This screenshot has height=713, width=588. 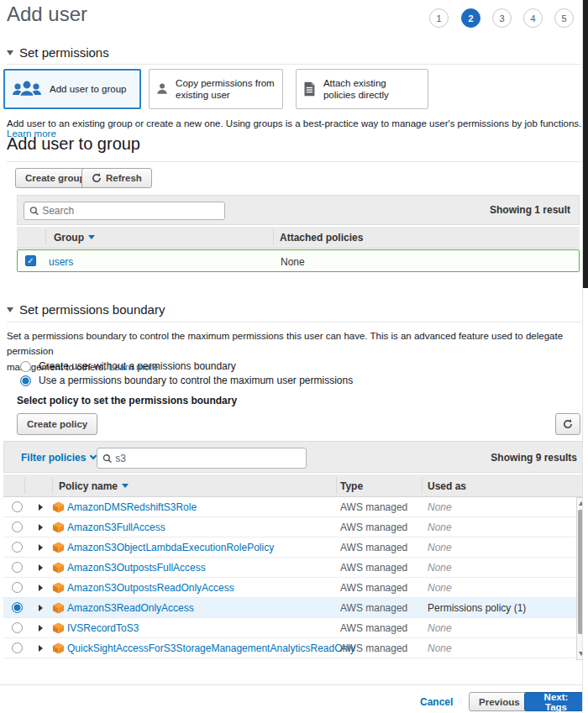 I want to click on select-policy-label: Select policy to set the permissions bou…, so click(x=127, y=401).